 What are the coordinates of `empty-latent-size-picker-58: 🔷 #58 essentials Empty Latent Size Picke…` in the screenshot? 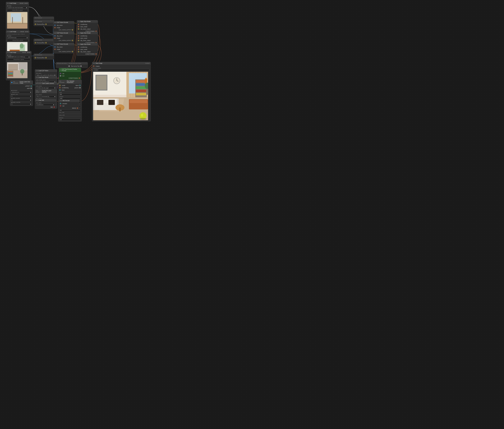 It's located at (21, 93).